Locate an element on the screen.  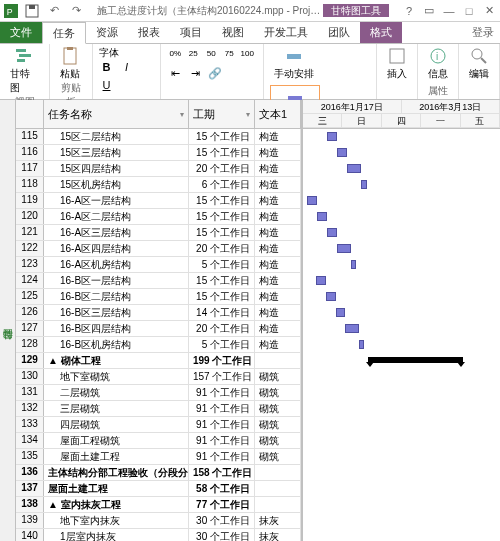
table-row: 137屋面土建工程58 个工作日 is located at coordinates (158, 489).